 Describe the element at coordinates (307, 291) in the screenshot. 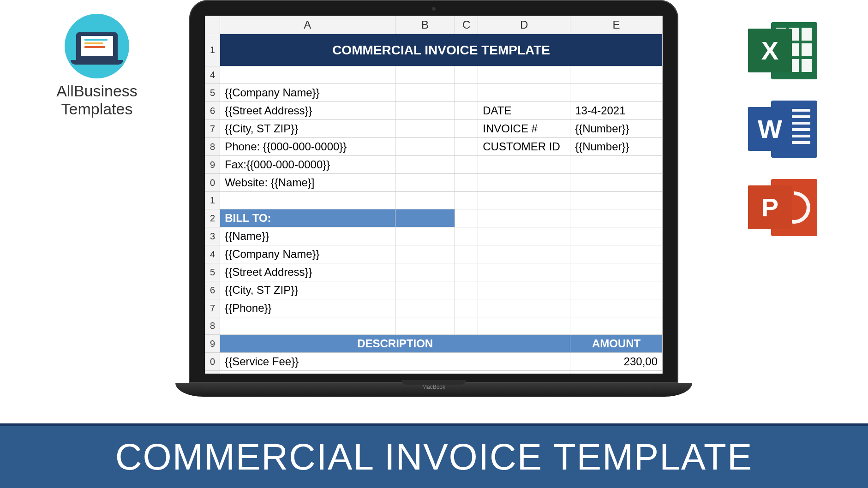

I see `billto-city: {{City, ST ZIP}}` at that location.